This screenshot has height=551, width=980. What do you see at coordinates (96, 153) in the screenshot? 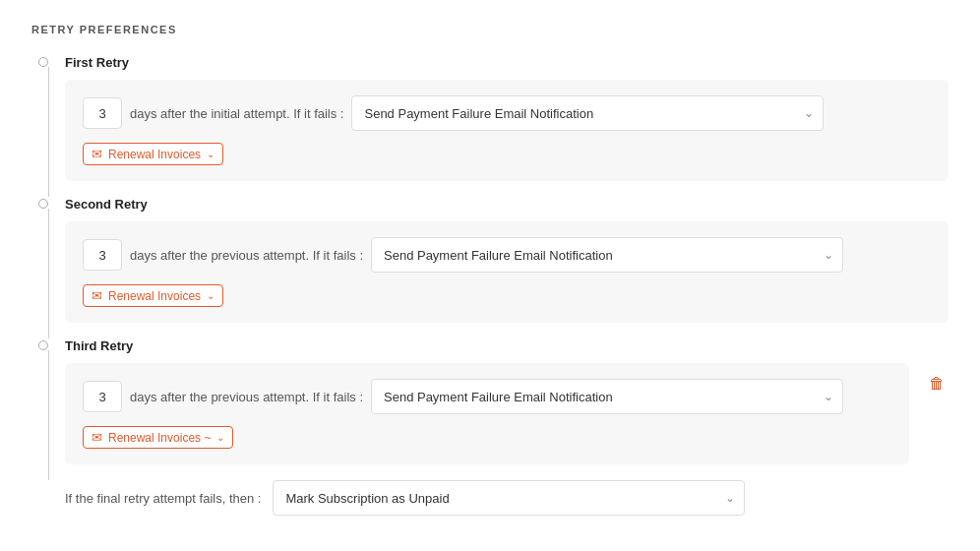
I see `email-icon: ✉` at bounding box center [96, 153].